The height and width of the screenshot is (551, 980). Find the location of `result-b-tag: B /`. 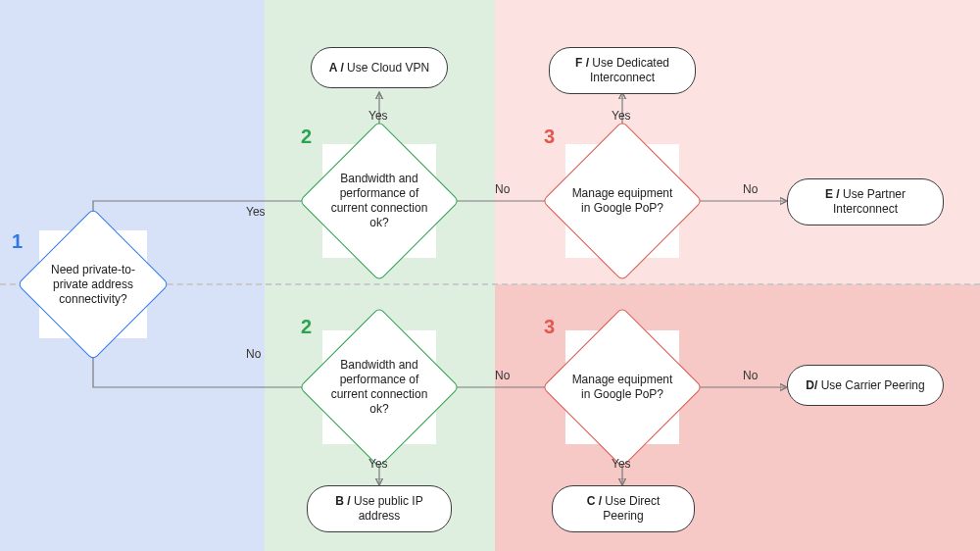

result-b-tag: B / is located at coordinates (345, 501).